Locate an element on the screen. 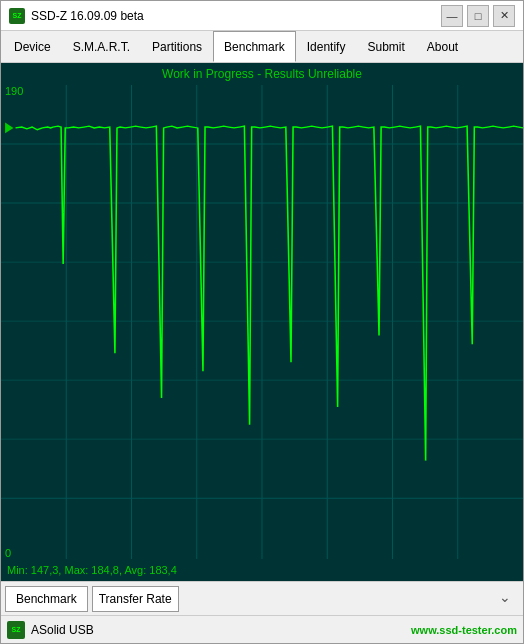 This screenshot has width=524, height=644. chart-header: Work in Progress - Results Unreliable is located at coordinates (262, 74).